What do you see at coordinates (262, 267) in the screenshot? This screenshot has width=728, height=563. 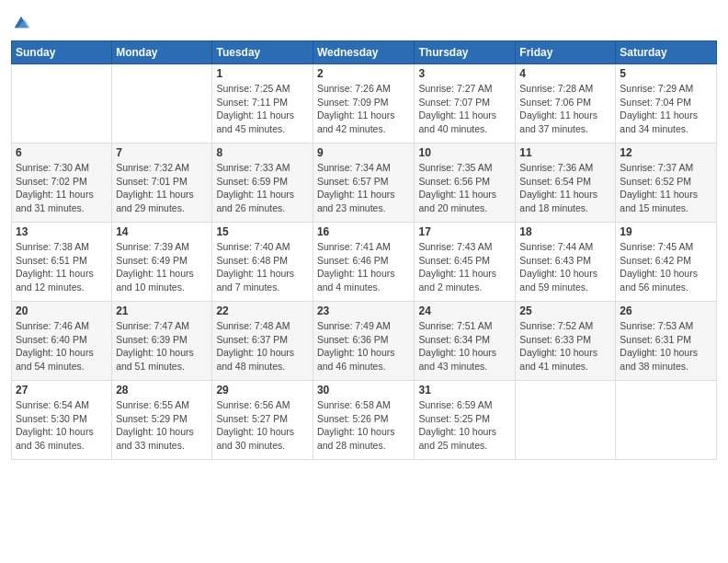 I see `day-info: Sunrise: 7:40 AMSunset: 6:48 PMDaylight:…` at bounding box center [262, 267].